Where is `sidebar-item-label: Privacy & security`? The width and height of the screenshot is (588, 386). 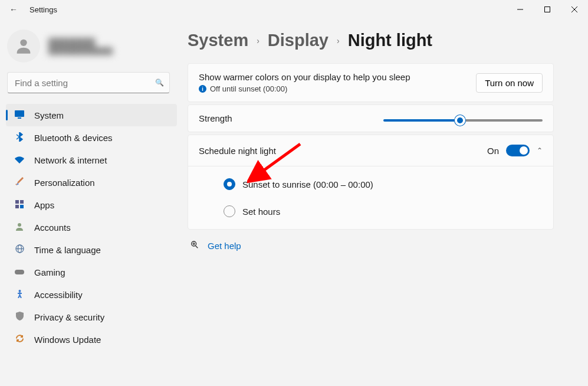 sidebar-item-label: Privacy & security is located at coordinates (70, 318).